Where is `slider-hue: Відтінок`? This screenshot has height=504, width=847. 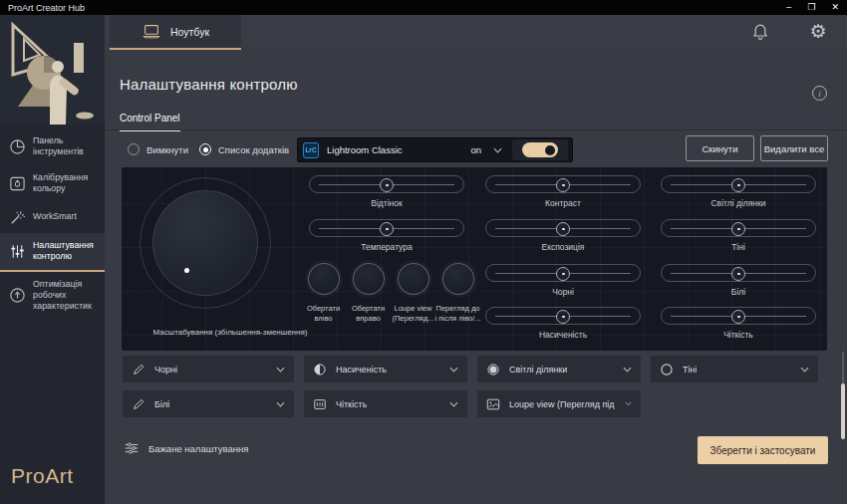 slider-hue: Відтінок is located at coordinates (387, 191).